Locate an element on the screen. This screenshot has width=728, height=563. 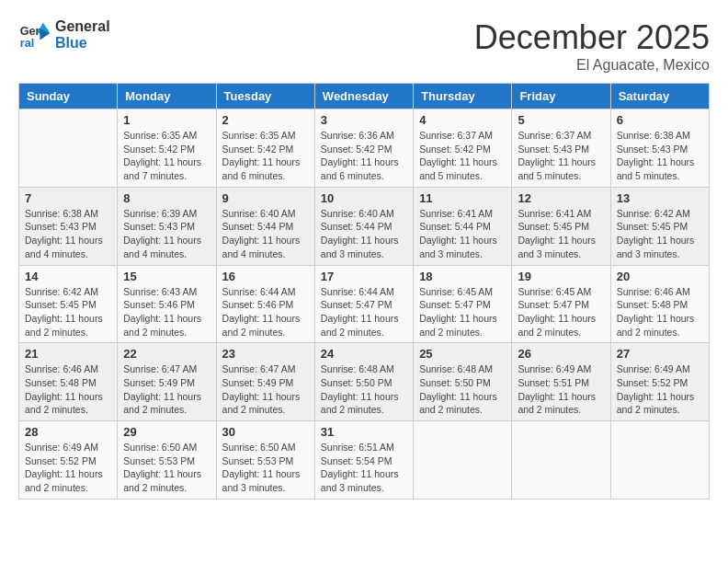
day-number: 27 is located at coordinates (660, 353).